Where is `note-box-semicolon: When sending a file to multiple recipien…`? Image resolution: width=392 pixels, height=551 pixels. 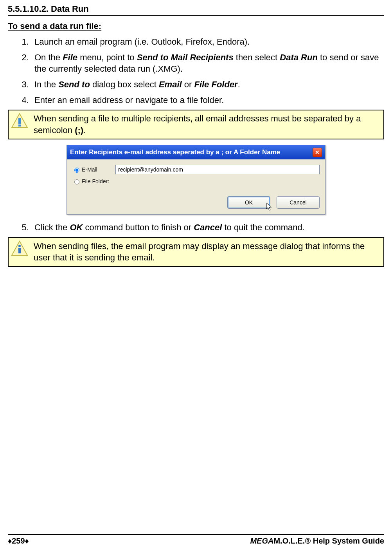 note-box-semicolon: When sending a file to multiple recipien… is located at coordinates (196, 125).